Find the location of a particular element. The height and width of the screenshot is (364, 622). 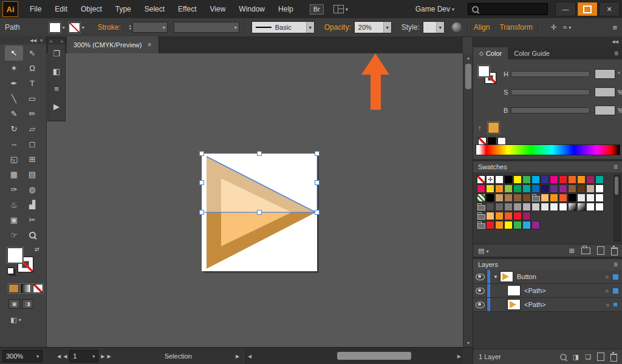

horizontal-scroll-thumb is located at coordinates (374, 356).